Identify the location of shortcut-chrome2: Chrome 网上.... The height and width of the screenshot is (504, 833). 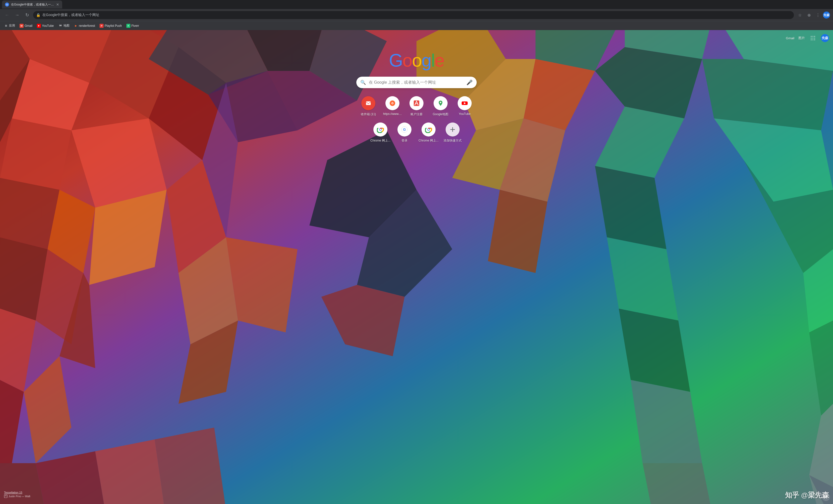
(429, 133).